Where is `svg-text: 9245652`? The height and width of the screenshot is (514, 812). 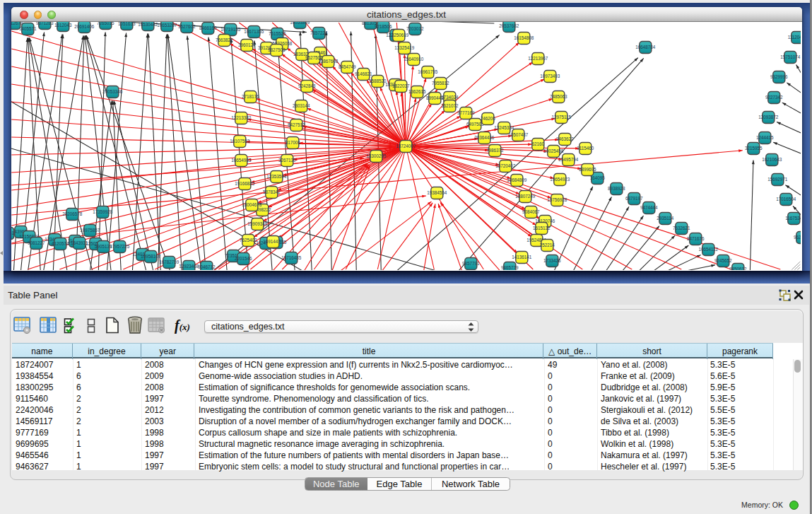
svg-text: 9245652 is located at coordinates (724, 260).